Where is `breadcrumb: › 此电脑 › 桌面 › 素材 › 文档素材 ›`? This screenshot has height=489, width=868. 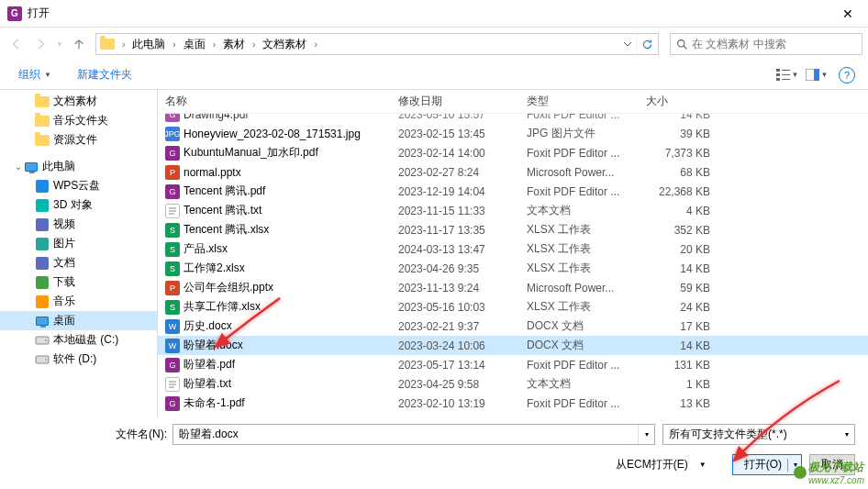
breadcrumb: › 此电脑 › 桌面 › 素材 › 文档素材 › is located at coordinates (377, 44).